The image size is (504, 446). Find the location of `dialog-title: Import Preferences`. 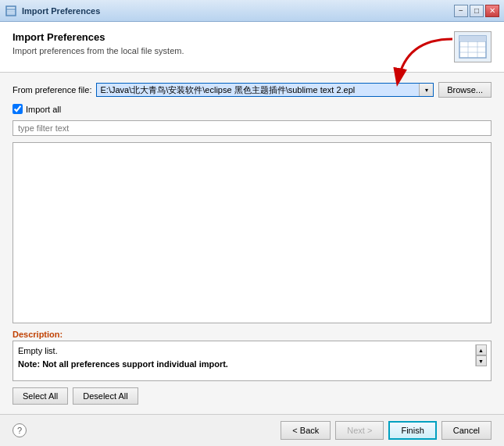

dialog-title: Import Preferences is located at coordinates (98, 37).